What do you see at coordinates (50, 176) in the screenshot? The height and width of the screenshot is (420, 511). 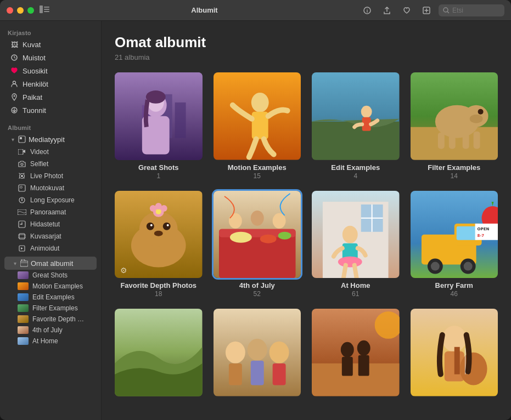 I see `sidebar-sub-live-photot: Live Photot` at bounding box center [50, 176].